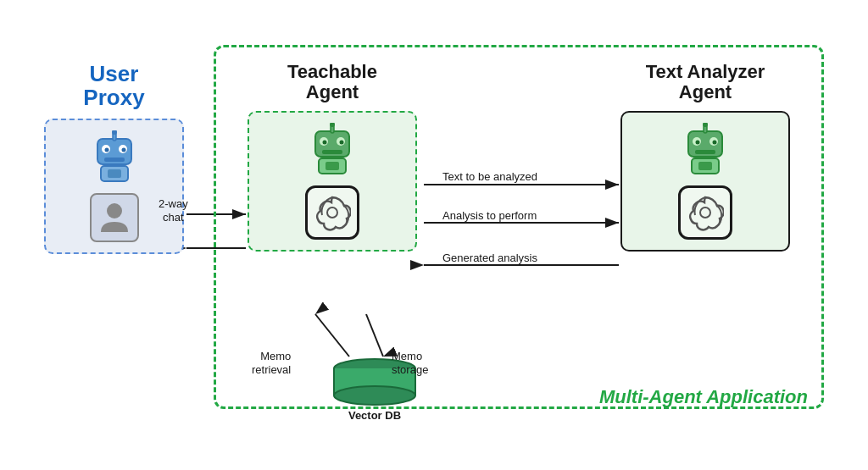  I want to click on teachable-agent-box, so click(332, 181).